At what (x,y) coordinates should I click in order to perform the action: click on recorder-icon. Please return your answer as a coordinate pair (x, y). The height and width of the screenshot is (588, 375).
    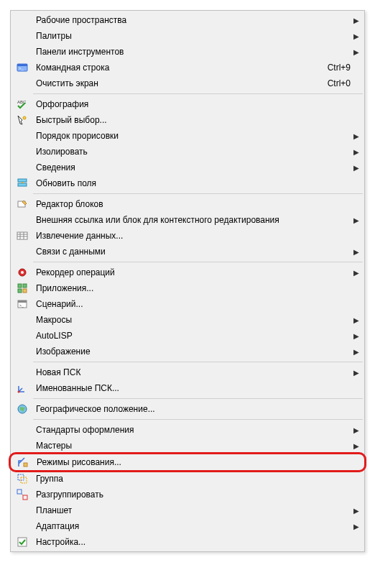
    Looking at the image, I should click on (22, 272).